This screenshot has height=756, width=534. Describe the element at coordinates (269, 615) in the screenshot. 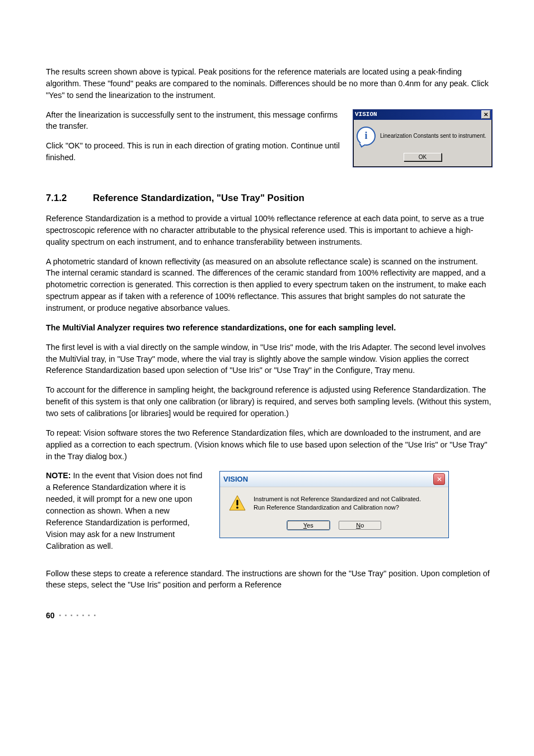

I see `page-footer: 60 ▪ ▪ ▪ ▪ ▪ ▪ ▪` at that location.